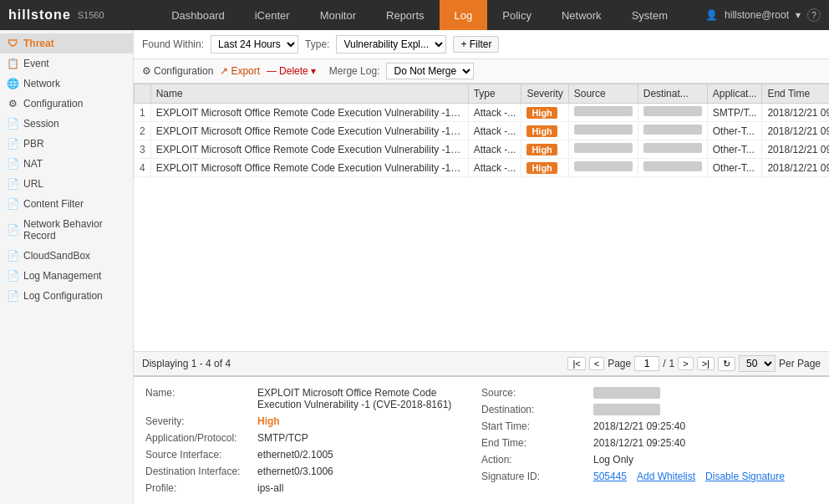 This screenshot has height=504, width=829. I want to click on col-num, so click(143, 94).